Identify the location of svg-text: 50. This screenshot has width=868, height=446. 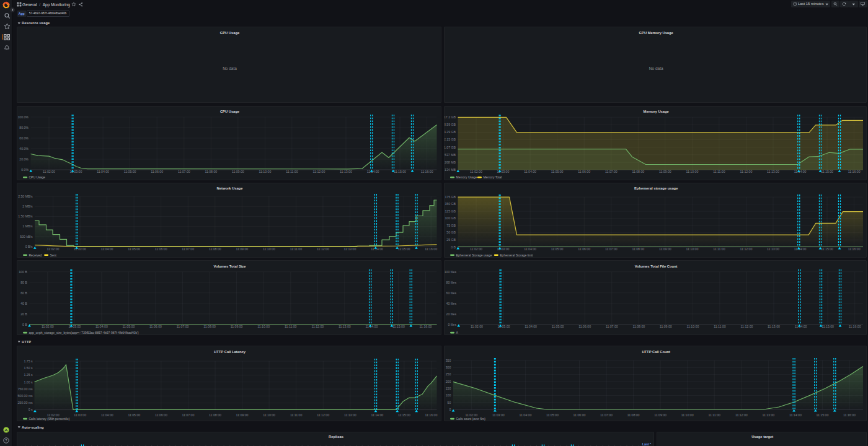
(449, 403).